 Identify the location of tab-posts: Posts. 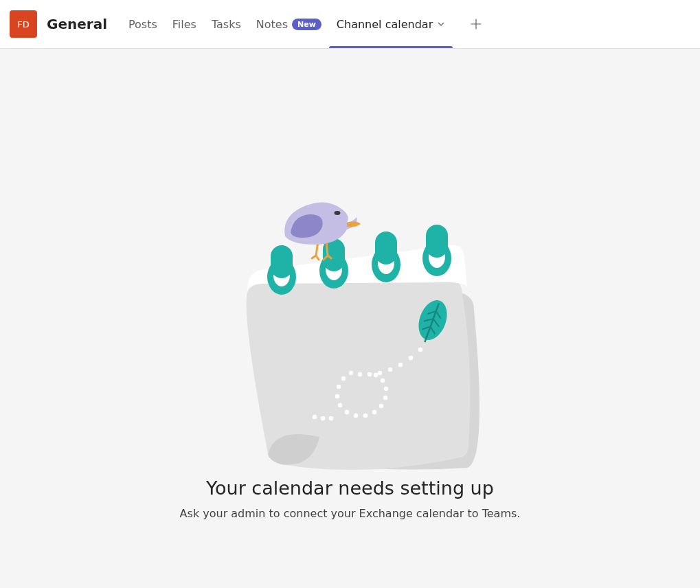
(143, 24).